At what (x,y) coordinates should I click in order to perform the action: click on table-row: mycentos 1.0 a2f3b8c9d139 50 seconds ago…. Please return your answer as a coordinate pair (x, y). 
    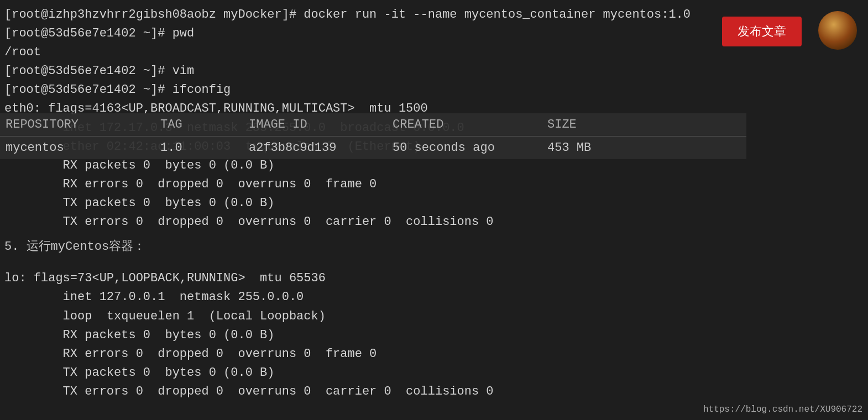
    Looking at the image, I should click on (373, 148).